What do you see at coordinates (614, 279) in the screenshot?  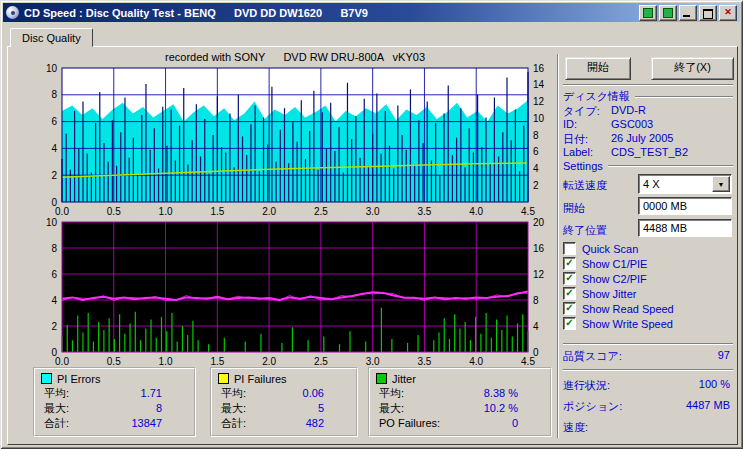 I see `checkbox-label: Show C2/PIF` at bounding box center [614, 279].